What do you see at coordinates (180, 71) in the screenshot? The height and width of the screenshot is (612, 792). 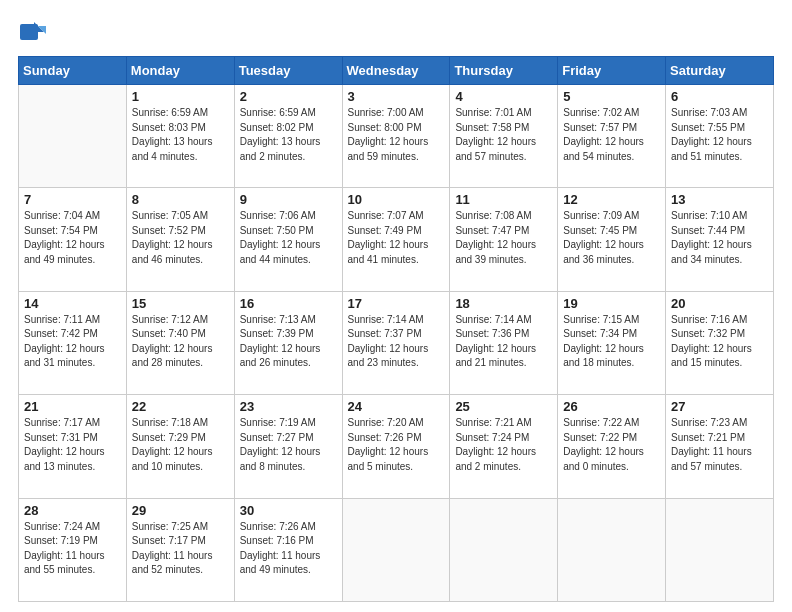 I see `weekday-header-monday: Monday` at bounding box center [180, 71].